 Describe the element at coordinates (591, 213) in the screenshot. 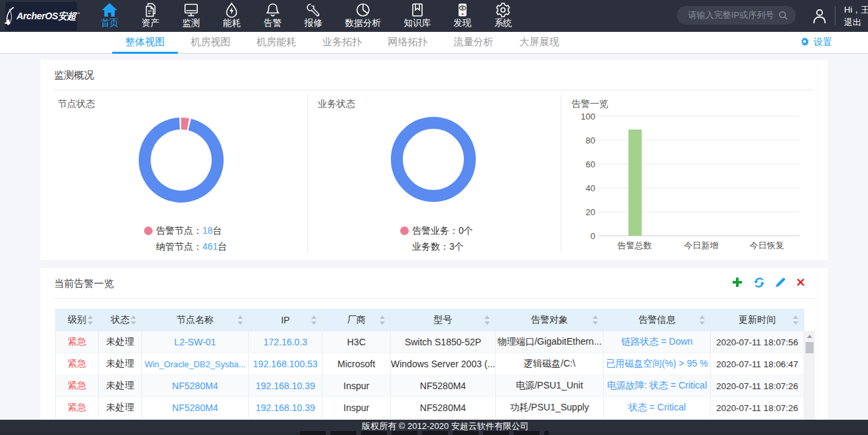

I see `svg-text: 20` at that location.